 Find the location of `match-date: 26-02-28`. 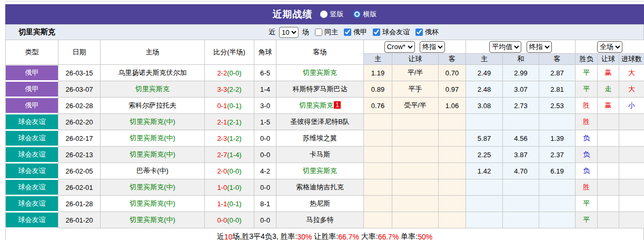

match-date: 26-02-28 is located at coordinates (80, 105).